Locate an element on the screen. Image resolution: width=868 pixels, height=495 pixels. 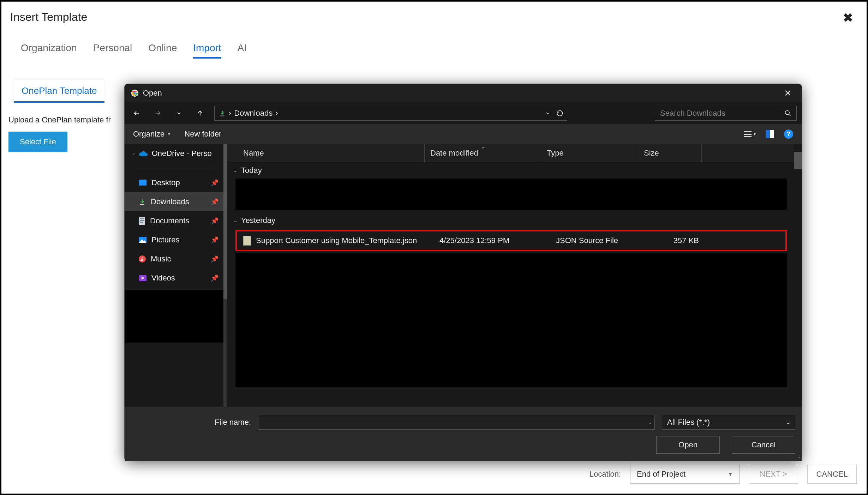
file-row-selected: Support Customer using Mobile_Template.j… is located at coordinates (511, 241).